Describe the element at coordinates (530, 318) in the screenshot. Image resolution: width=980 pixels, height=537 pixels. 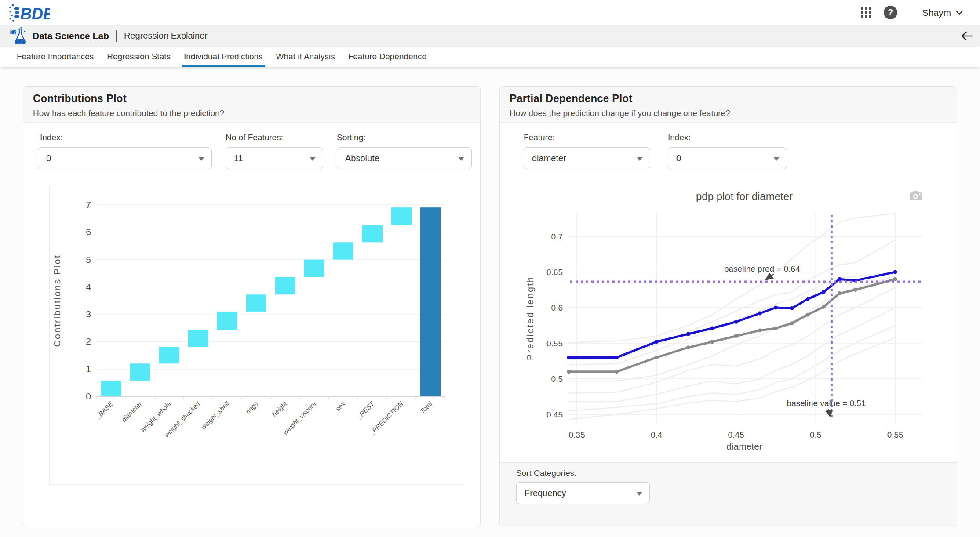
I see `svg-text: Predicted length` at that location.